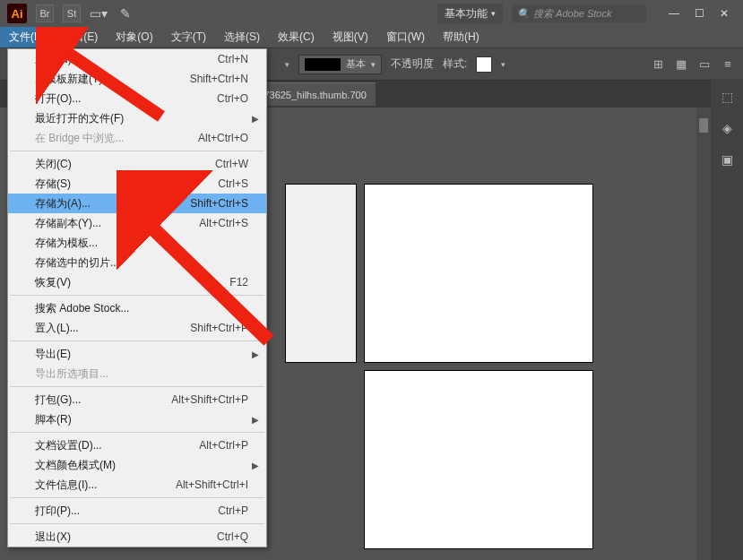 This screenshot has height=560, width=743. I want to click on menu-item-4: 在 Bridge 中浏览...Alt+Ctrl+O, so click(137, 138).